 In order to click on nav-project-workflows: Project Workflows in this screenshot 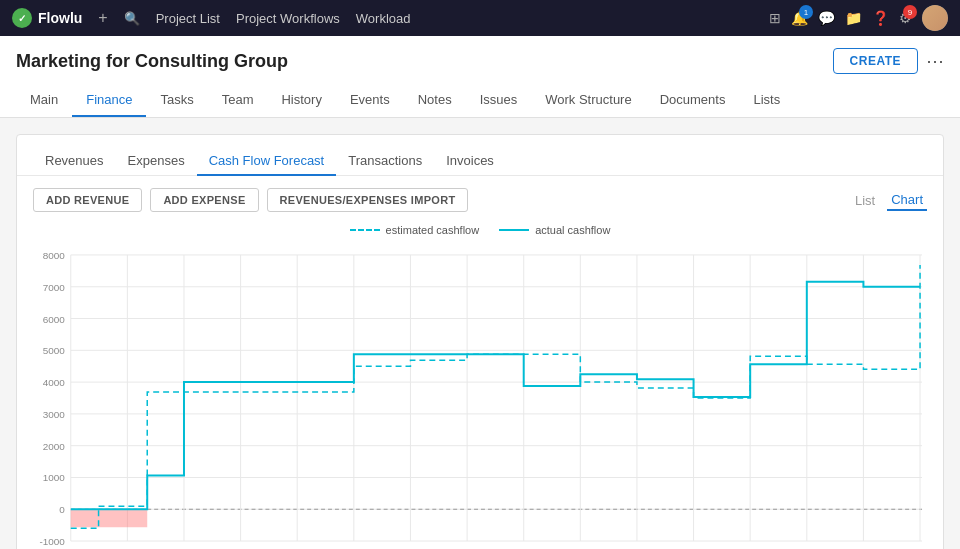, I will do `click(288, 18)`.